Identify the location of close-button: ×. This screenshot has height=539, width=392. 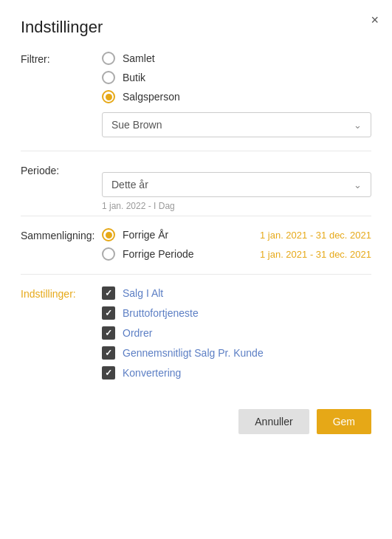
(375, 20).